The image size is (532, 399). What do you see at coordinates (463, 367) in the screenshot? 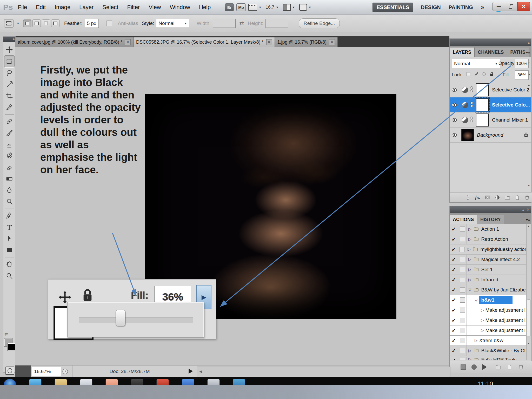
I see `stop-playing-icon` at bounding box center [463, 367].